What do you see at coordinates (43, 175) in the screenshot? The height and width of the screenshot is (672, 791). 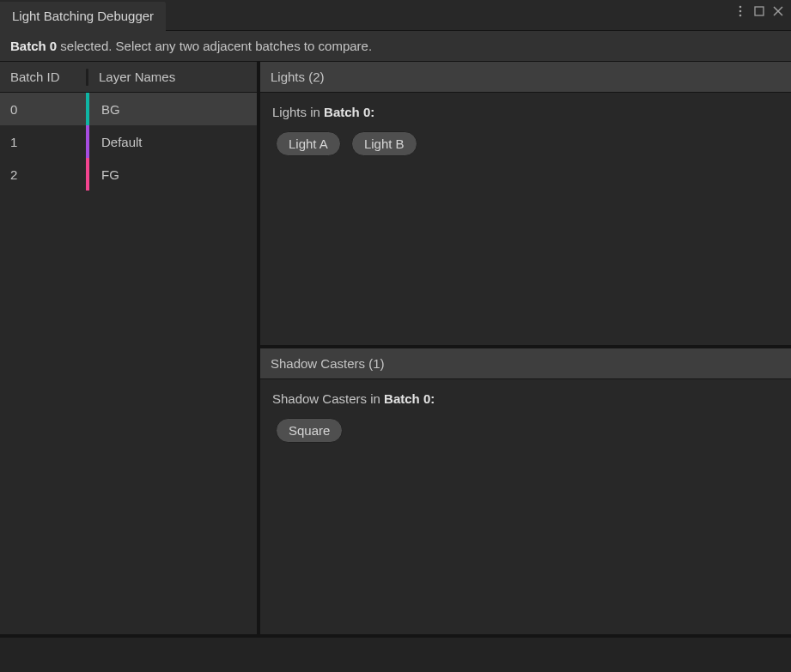 I see `batch-id-cell: 2` at bounding box center [43, 175].